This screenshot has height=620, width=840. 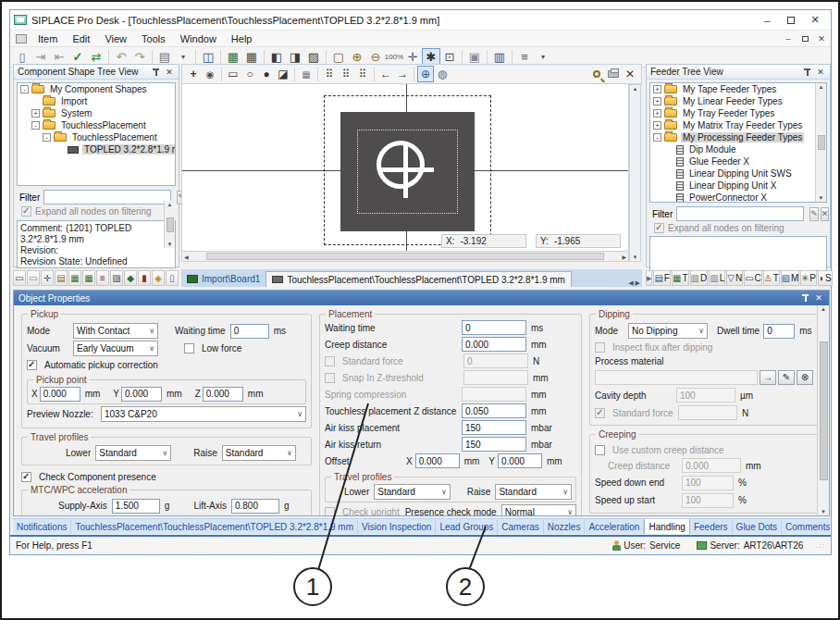 I want to click on strip-scroll-icon: ▶, so click(x=649, y=278).